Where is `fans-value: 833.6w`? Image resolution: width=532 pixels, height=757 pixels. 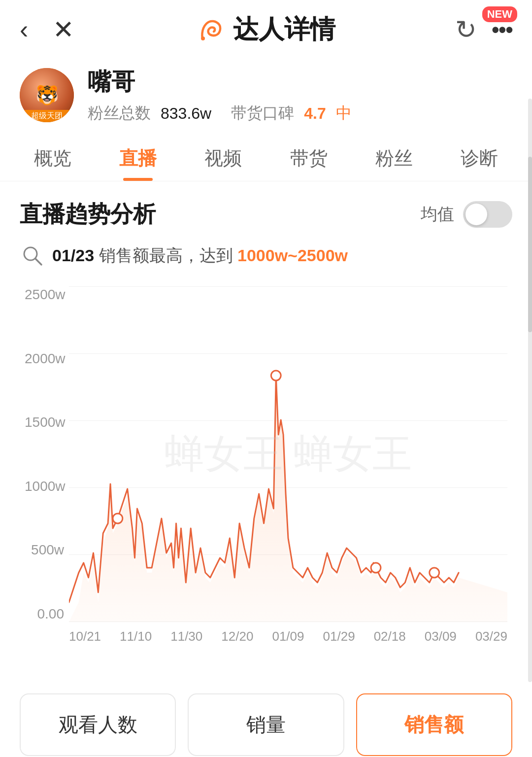 fans-value: 833.6w is located at coordinates (186, 113).